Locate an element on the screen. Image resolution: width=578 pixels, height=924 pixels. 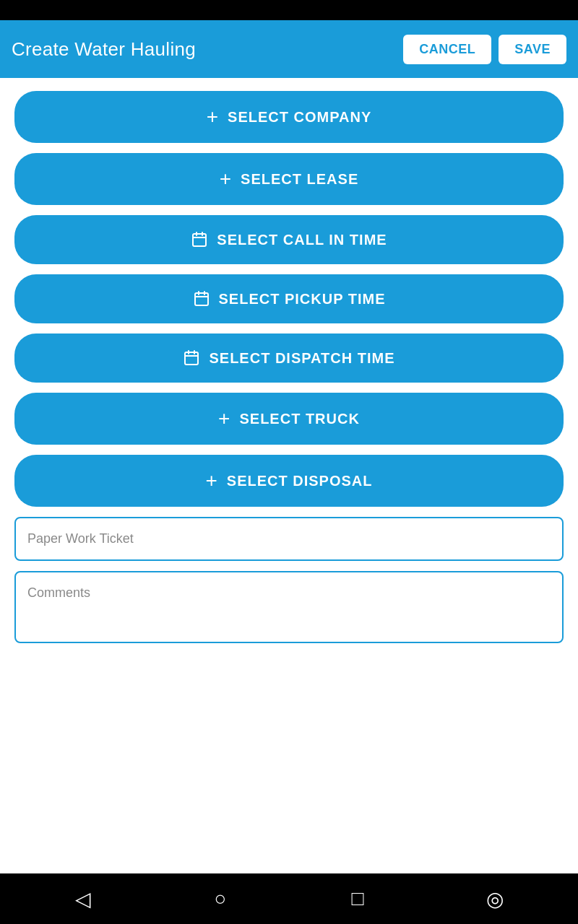
page-title: Create Water Hauling is located at coordinates (104, 49).